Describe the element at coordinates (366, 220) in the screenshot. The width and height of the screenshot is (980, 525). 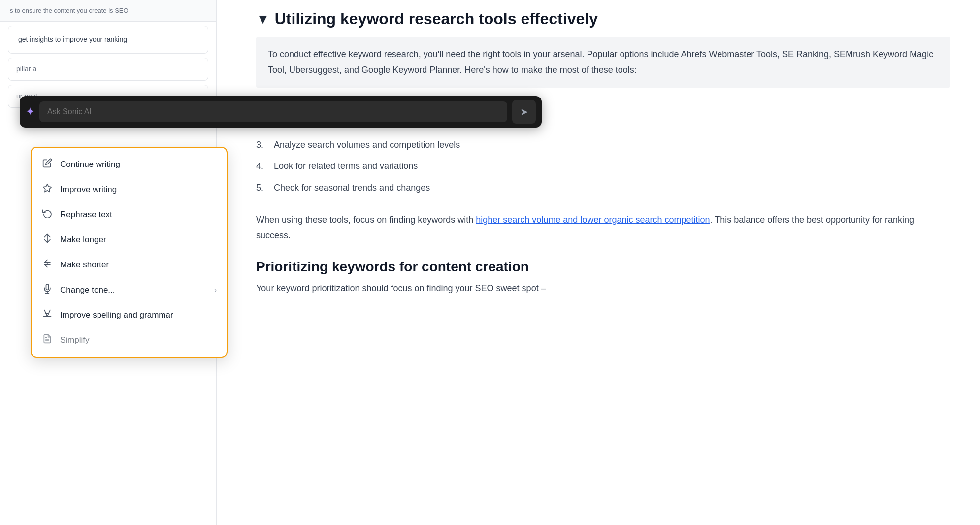
I see `lower-para-before-link: When using these tools, focus on finding…` at that location.